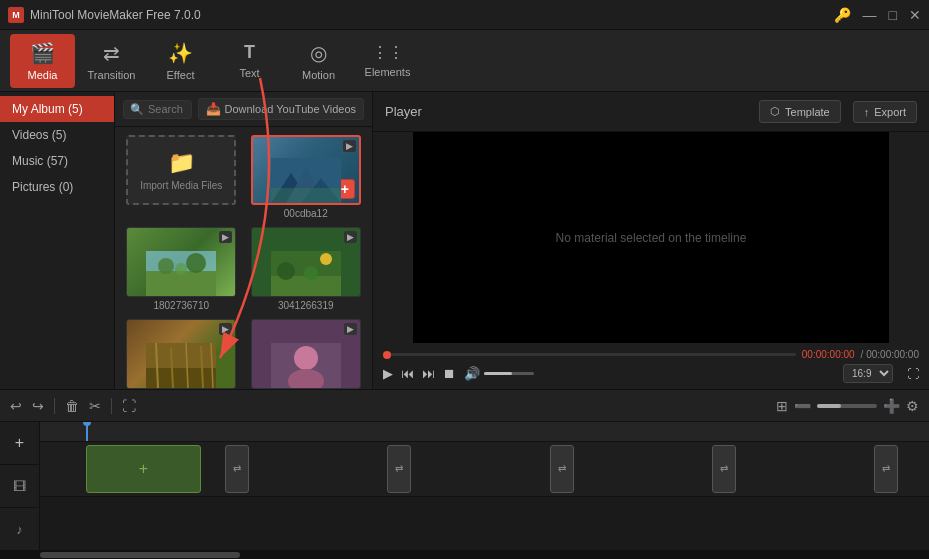 This screenshot has width=929, height=559. Describe the element at coordinates (57, 135) in the screenshot. I see `sidebar-item-videos: Videos (5)` at that location.